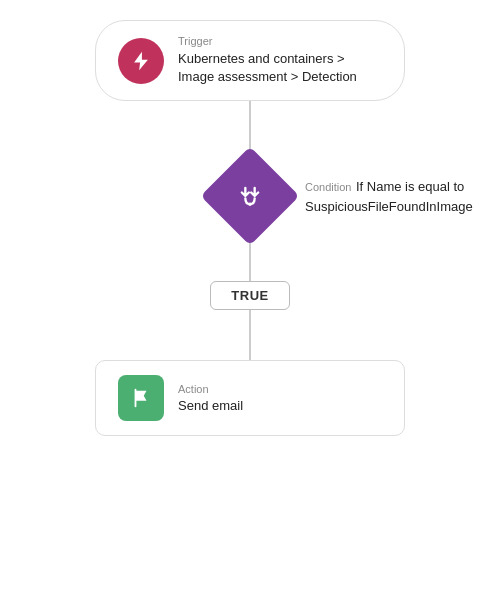  Describe the element at coordinates (141, 61) in the screenshot. I see `trigger-icon` at that location.